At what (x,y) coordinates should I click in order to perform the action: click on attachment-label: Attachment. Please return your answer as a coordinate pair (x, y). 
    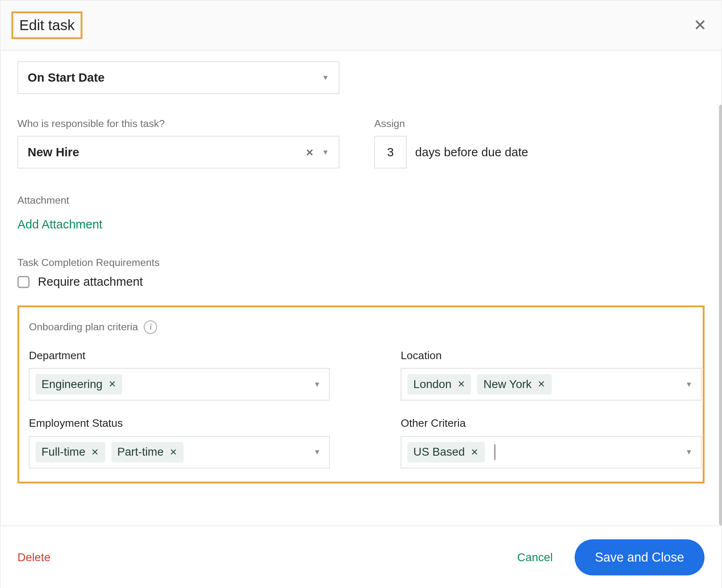
    Looking at the image, I should click on (361, 200).